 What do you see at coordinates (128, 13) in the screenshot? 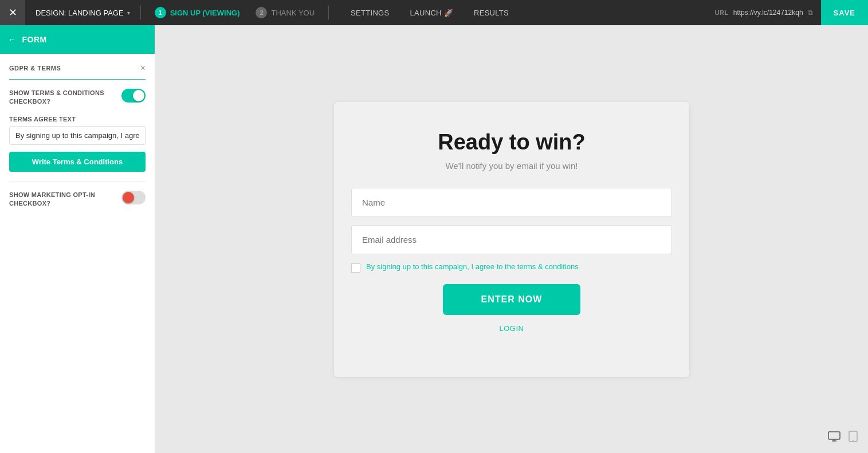
I see `chevron-down-icon: ▾` at bounding box center [128, 13].